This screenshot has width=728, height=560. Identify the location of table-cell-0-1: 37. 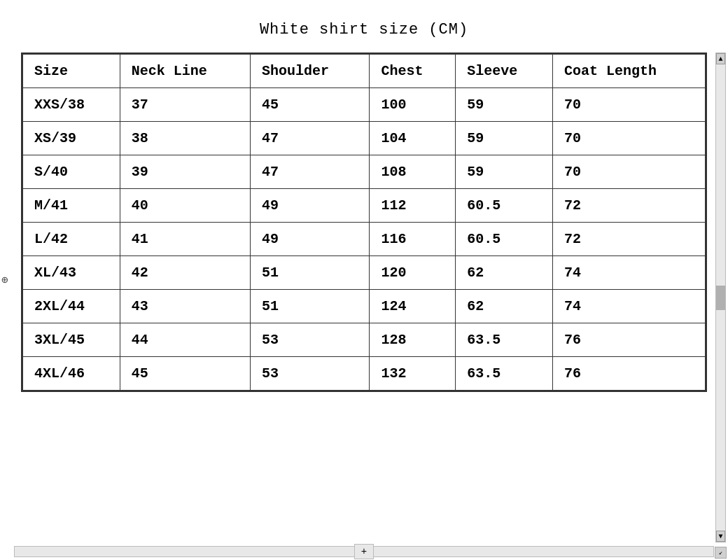
(185, 105).